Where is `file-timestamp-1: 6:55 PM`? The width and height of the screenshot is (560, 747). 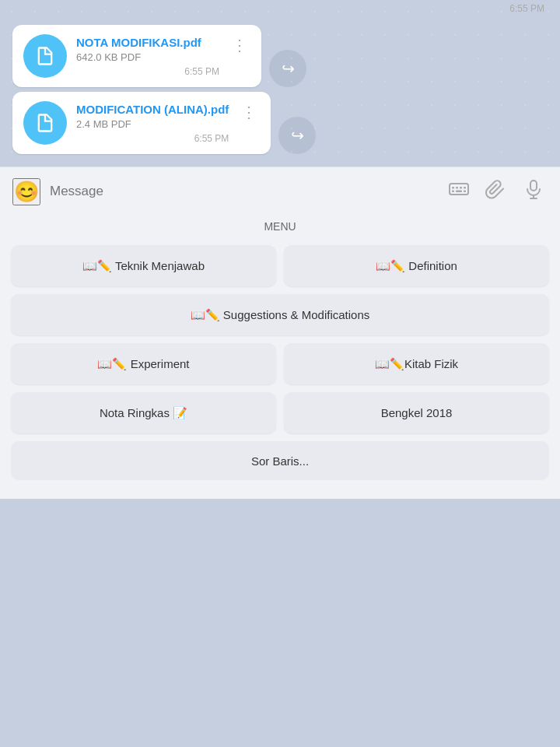
file-timestamp-1: 6:55 PM is located at coordinates (148, 72).